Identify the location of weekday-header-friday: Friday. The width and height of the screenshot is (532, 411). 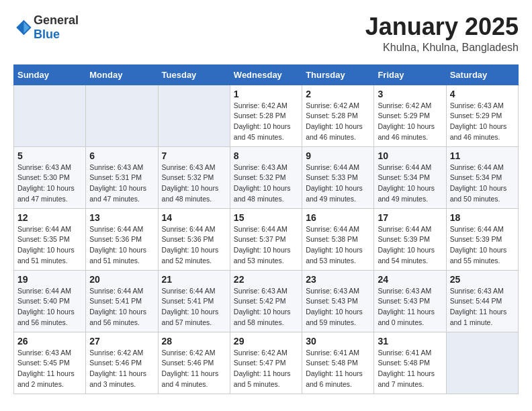
(410, 75).